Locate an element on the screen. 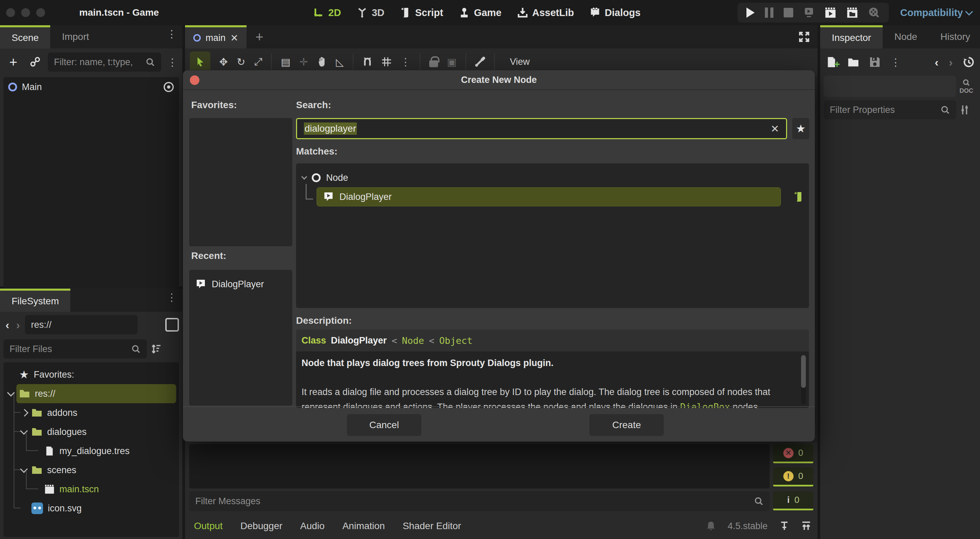 The height and width of the screenshot is (539, 980). renderer-selector: Compatibility is located at coordinates (936, 13).